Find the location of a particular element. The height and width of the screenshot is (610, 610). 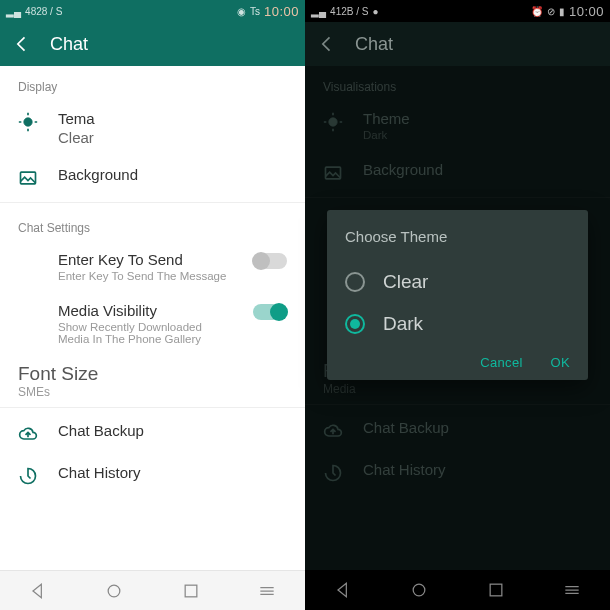

battery-icon: ▮ is located at coordinates (562, 12).